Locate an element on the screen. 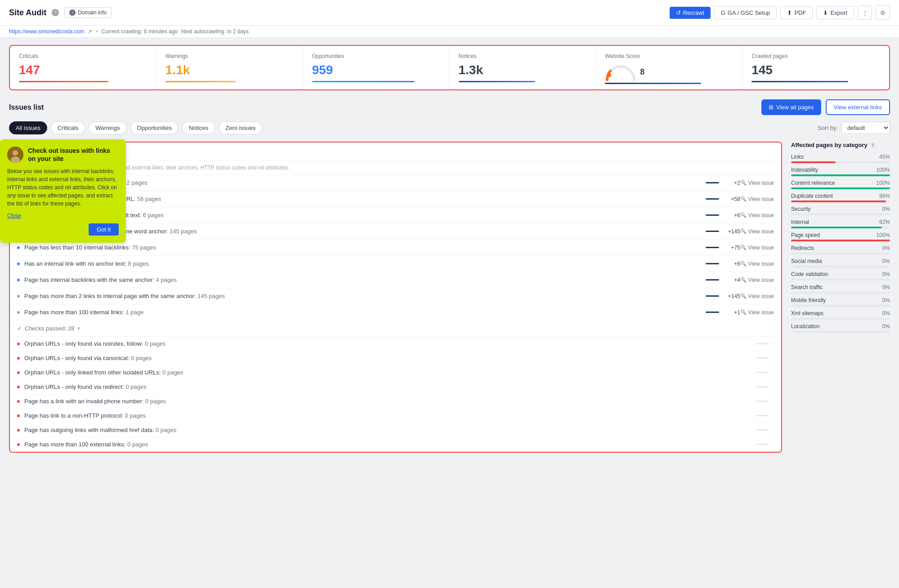  category-label-row: Content relevance 100% is located at coordinates (841, 183).